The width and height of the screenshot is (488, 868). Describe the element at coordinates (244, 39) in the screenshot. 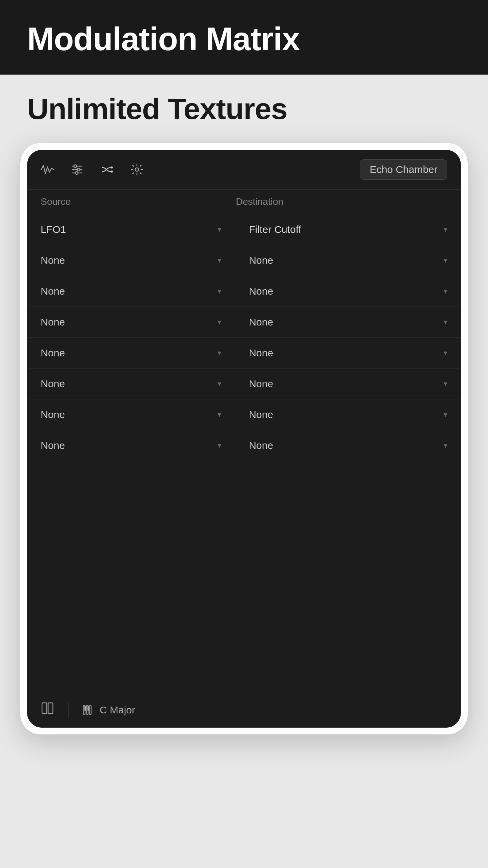

I see `page-title: Modulation Matrix` at that location.